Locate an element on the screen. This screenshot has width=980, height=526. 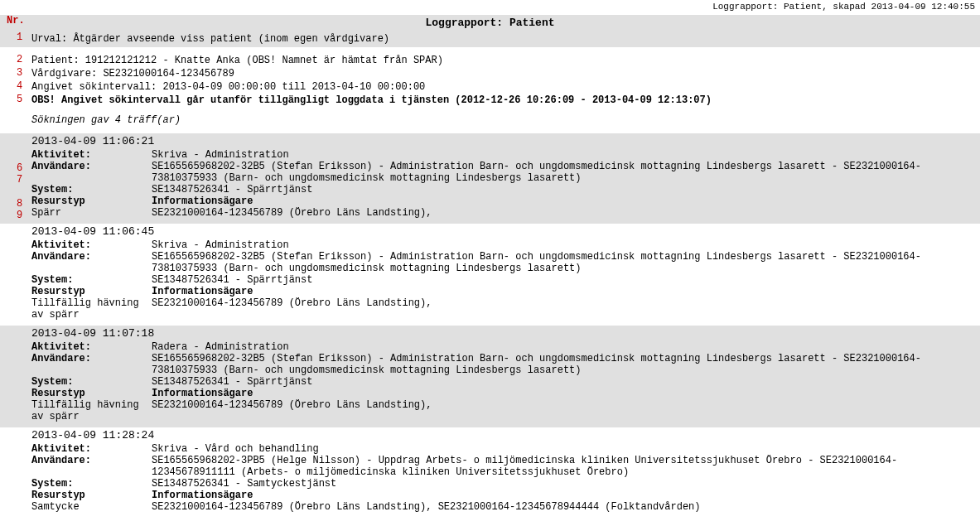
field-label: Samtycke is located at coordinates (91, 507).